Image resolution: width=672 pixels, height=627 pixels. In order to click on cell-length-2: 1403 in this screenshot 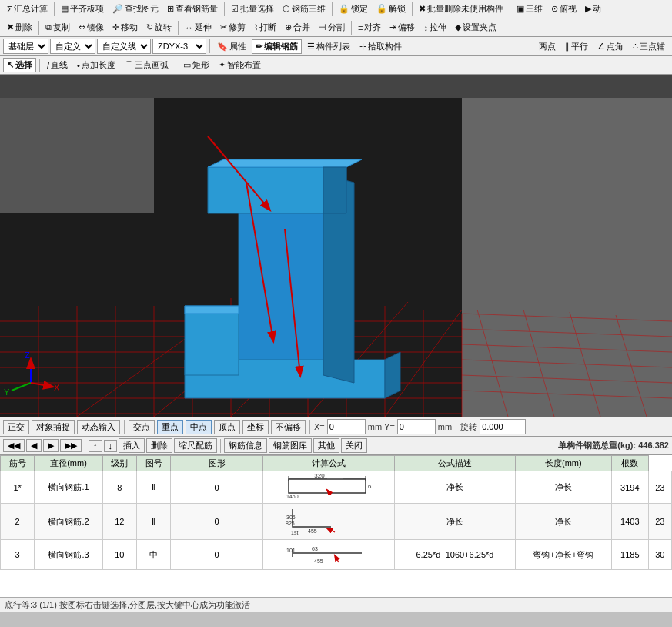, I will do `click(630, 522)`.